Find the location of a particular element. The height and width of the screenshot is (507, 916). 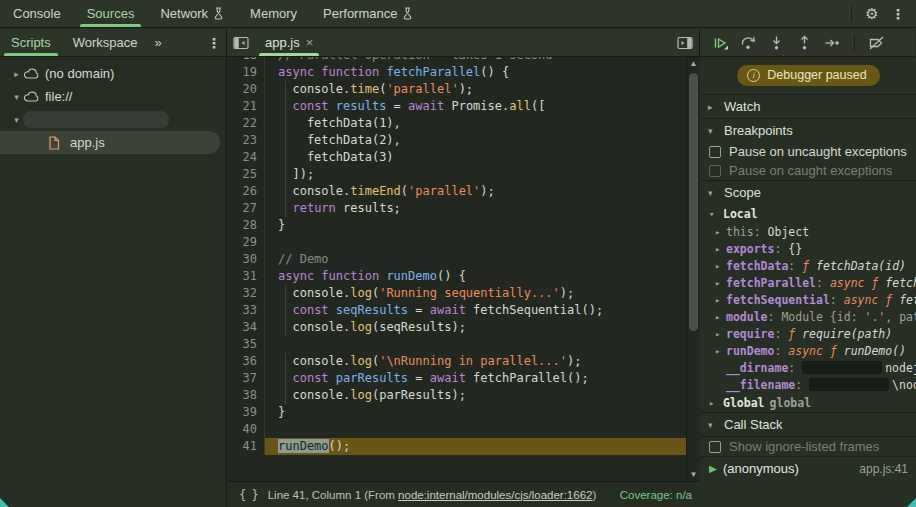

scope-variable-this: ▸this: Object is located at coordinates (808, 232).